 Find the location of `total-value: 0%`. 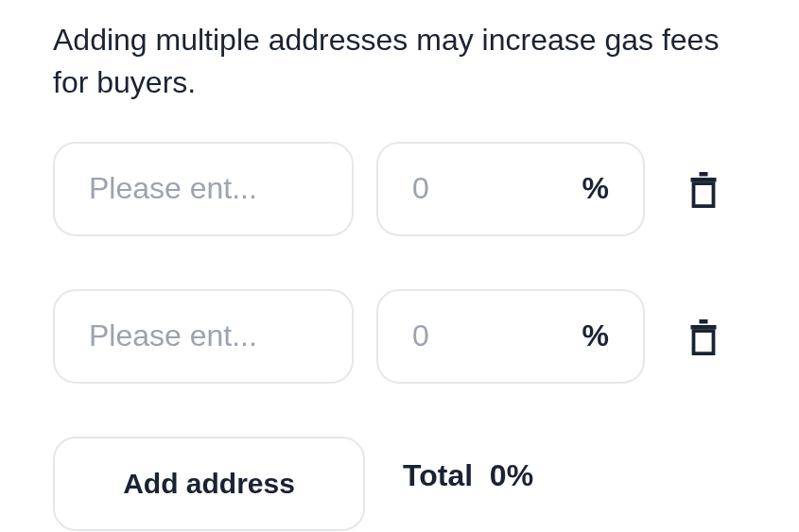

total-value: 0% is located at coordinates (512, 475).